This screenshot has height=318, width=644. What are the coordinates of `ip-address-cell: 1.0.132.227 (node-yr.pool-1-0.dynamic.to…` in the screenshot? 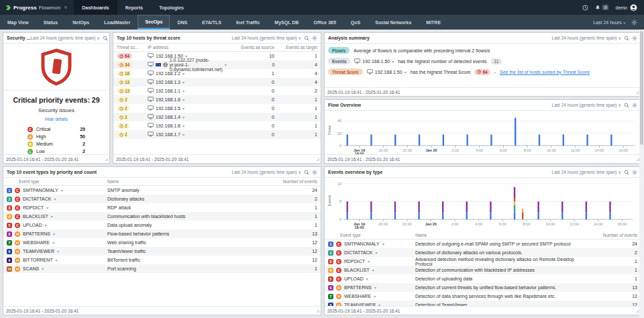 It's located at (187, 64).